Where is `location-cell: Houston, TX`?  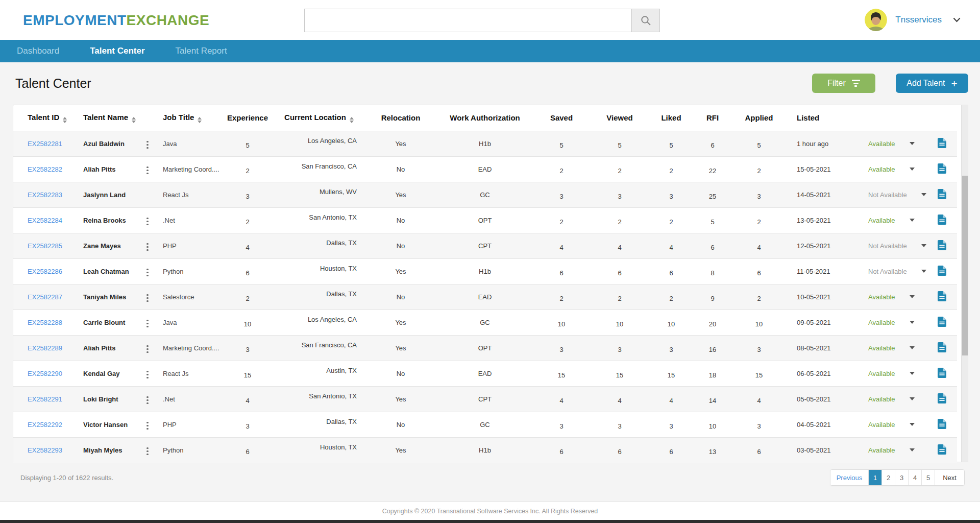 location-cell: Houston, TX is located at coordinates (319, 450).